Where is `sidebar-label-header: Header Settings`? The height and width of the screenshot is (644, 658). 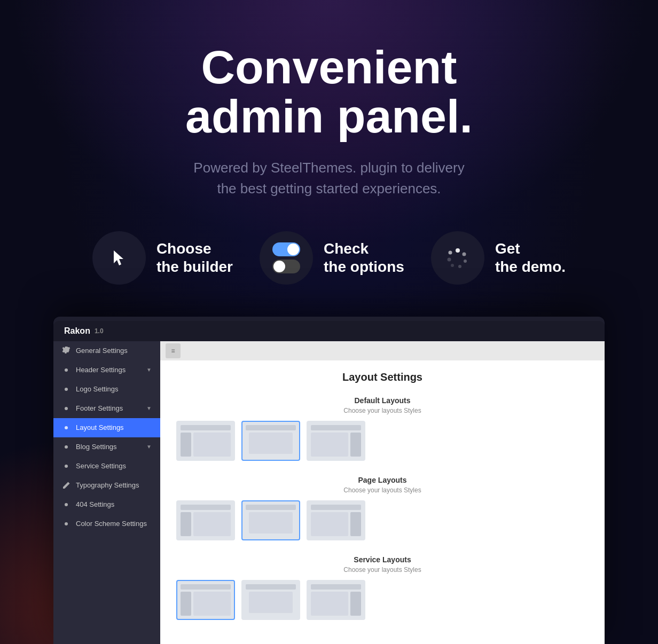 sidebar-label-header: Header Settings is located at coordinates (100, 370).